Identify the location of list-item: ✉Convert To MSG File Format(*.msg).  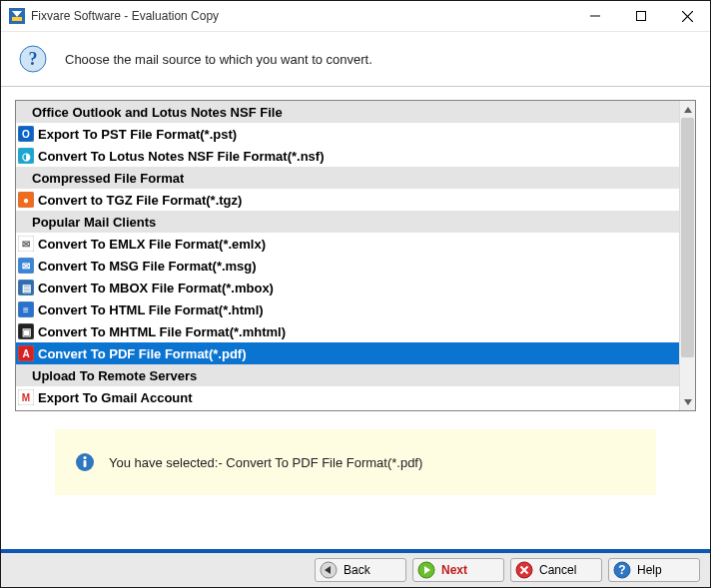
(348, 266).